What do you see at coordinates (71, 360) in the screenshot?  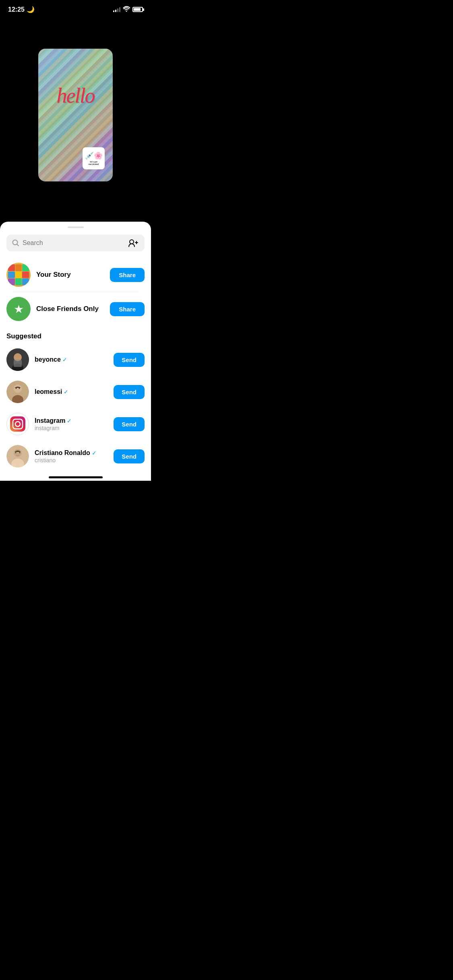 I see `beyonce-info: beyonce ✓` at bounding box center [71, 360].